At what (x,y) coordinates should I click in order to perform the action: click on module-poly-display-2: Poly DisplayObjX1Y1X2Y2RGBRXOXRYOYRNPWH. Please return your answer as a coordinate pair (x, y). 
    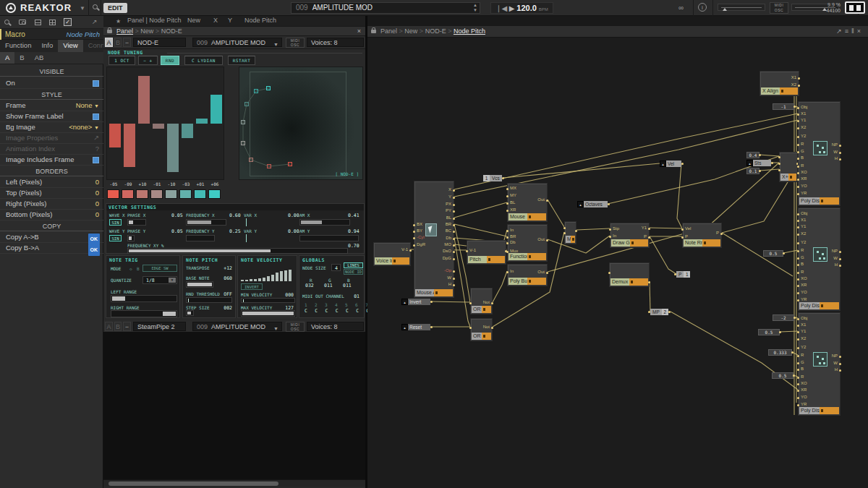
    Looking at the image, I should click on (819, 259).